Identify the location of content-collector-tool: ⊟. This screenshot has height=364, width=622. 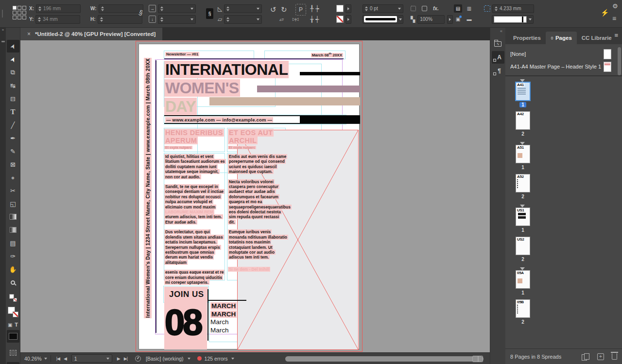
(13, 99).